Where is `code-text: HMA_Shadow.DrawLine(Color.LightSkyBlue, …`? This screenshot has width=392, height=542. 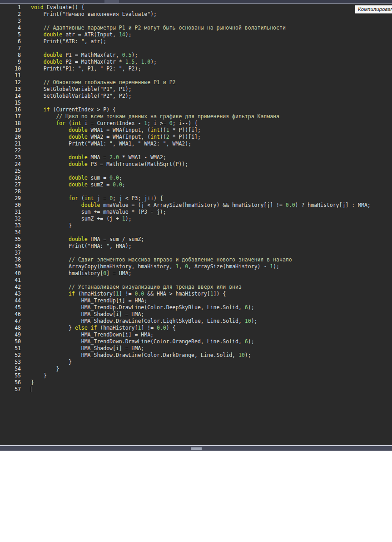
code-text: HMA_Shadow.DrawLine(Color.LightSkyBlue, … is located at coordinates (139, 321).